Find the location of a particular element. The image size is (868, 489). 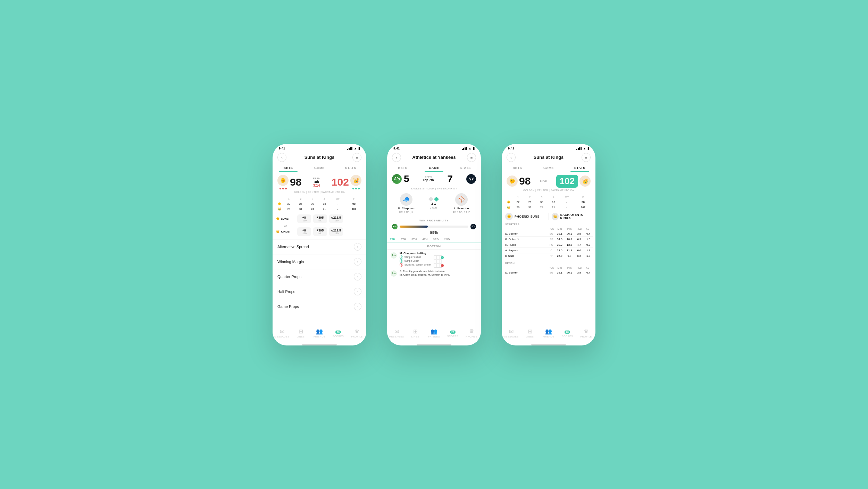

winner-score-3: 102 is located at coordinates (567, 181).